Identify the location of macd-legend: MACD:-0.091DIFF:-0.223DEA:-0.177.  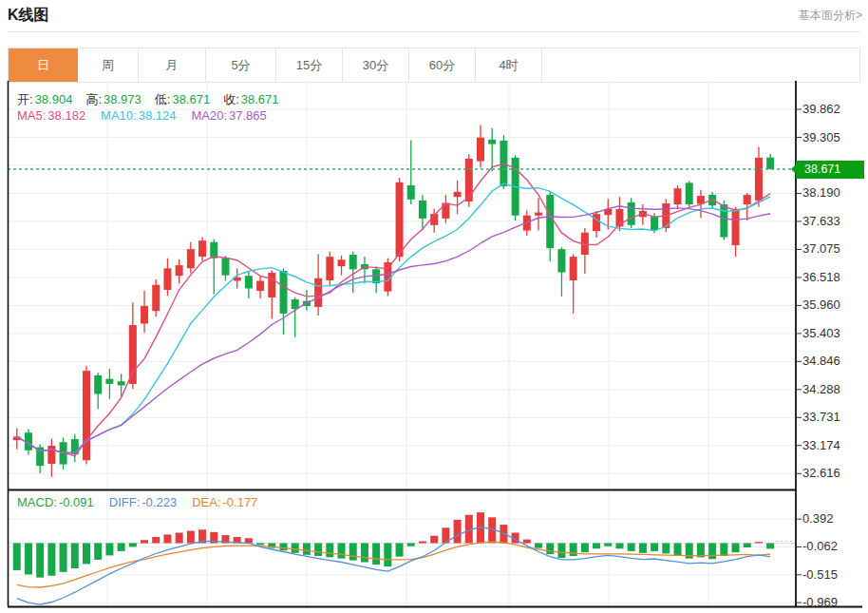
(137, 502).